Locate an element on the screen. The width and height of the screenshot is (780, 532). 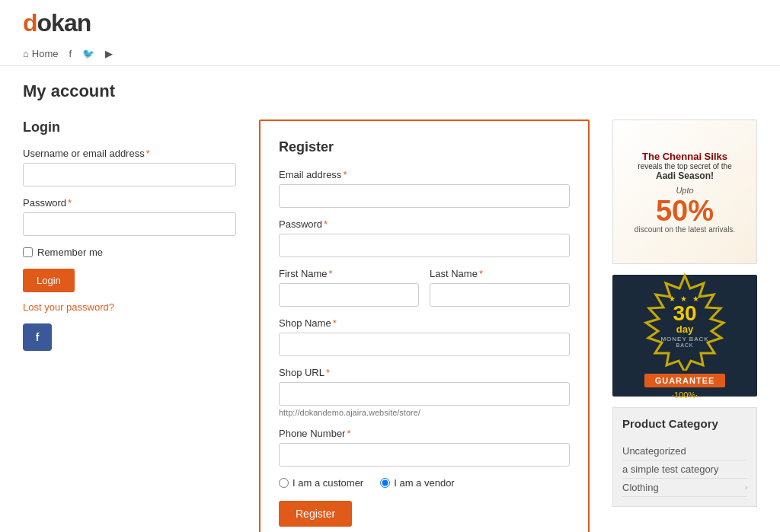
password-label: Password* is located at coordinates (129, 202).